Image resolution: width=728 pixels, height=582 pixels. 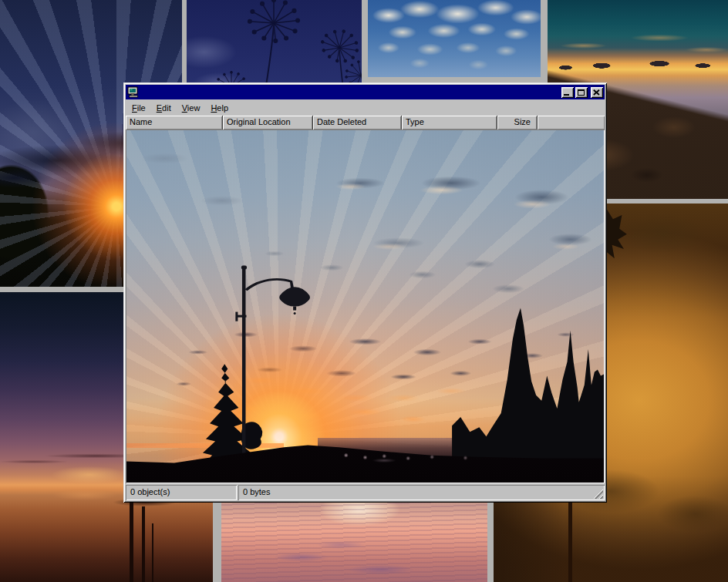 What do you see at coordinates (219, 108) in the screenshot?
I see `menu-help: Help` at bounding box center [219, 108].